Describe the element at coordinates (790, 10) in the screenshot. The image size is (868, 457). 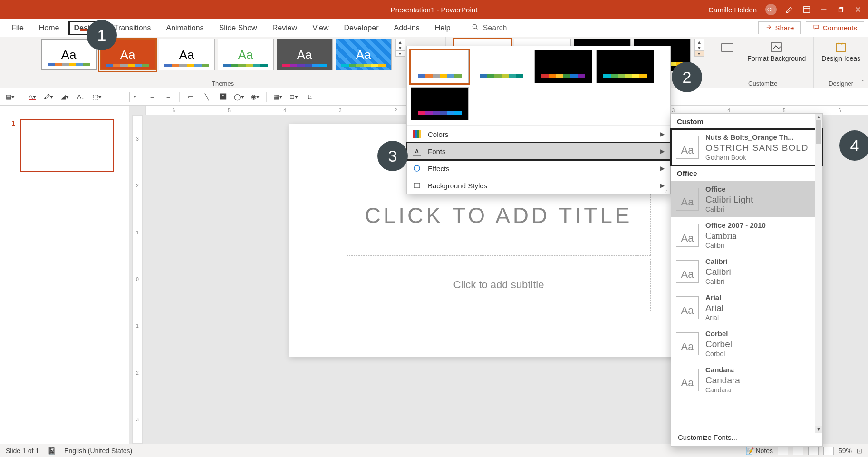
I see `draw-mode-icon` at that location.